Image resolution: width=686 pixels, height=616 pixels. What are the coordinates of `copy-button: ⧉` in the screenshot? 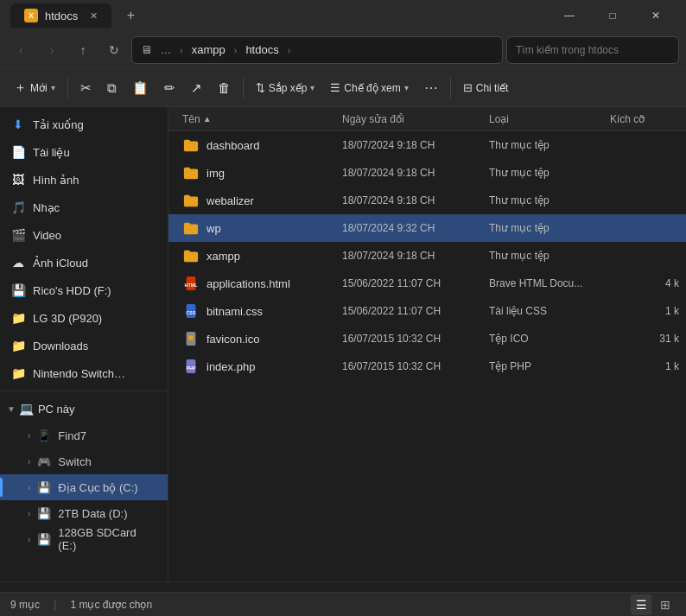 It's located at (112, 88).